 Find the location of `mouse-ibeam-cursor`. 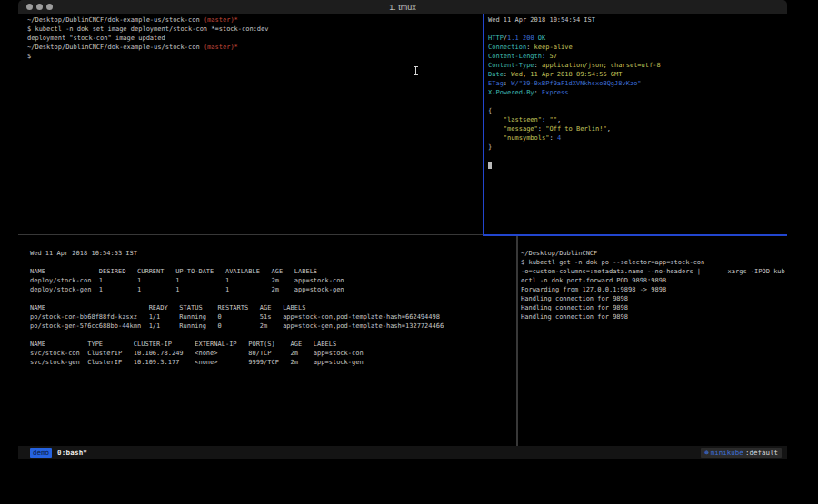

mouse-ibeam-cursor is located at coordinates (416, 71).